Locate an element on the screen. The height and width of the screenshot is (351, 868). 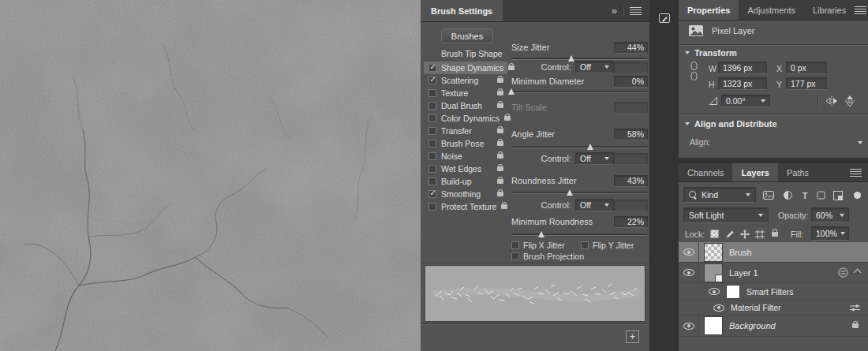
filter-blending-options-icon is located at coordinates (855, 308).